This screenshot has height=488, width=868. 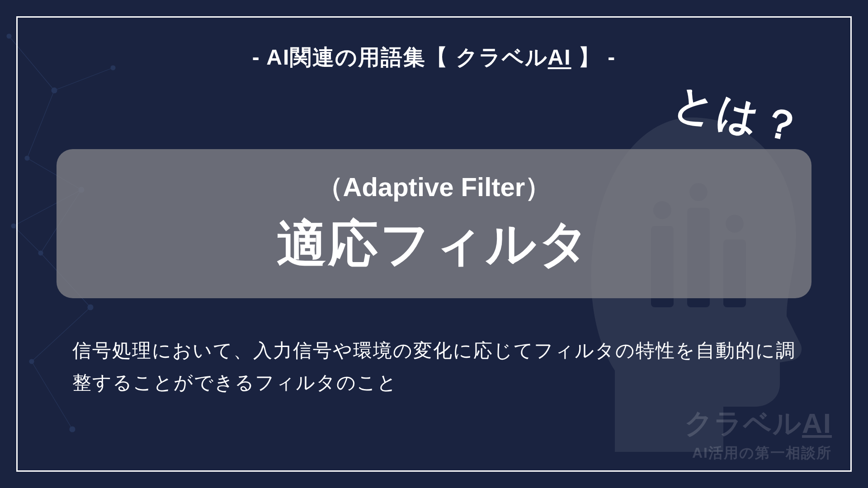 I want to click on header-prefix: - AI関連の用語集【 クラベル, so click(x=400, y=57).